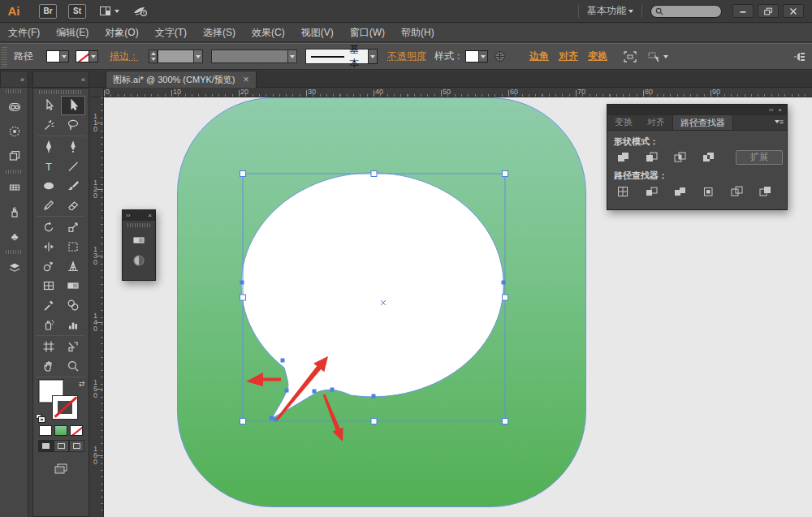 This screenshot has height=517, width=812. What do you see at coordinates (73, 366) in the screenshot?
I see `zoom-tool` at bounding box center [73, 366].